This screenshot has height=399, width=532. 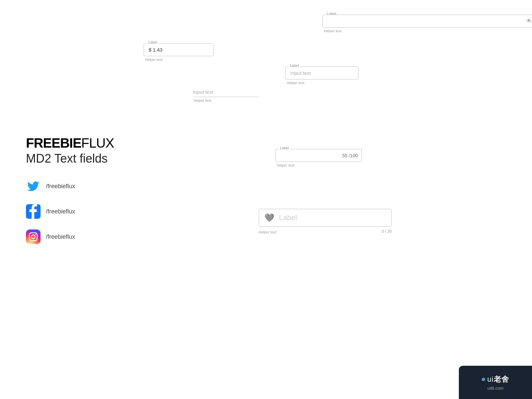 What do you see at coordinates (427, 21) in the screenshot?
I see `password-input-row: 👁` at bounding box center [427, 21].